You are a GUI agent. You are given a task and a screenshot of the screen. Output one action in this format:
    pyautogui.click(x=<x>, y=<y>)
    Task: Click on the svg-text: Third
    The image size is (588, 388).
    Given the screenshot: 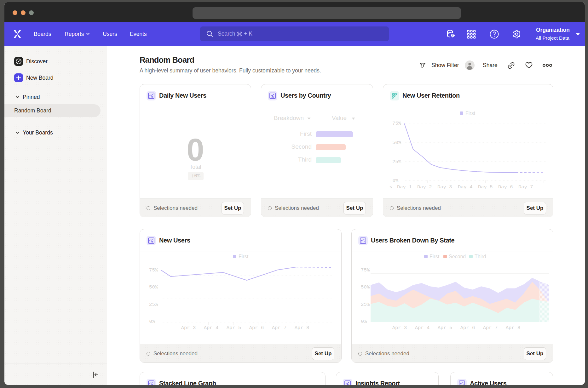 What is the action you would take?
    pyautogui.click(x=480, y=256)
    